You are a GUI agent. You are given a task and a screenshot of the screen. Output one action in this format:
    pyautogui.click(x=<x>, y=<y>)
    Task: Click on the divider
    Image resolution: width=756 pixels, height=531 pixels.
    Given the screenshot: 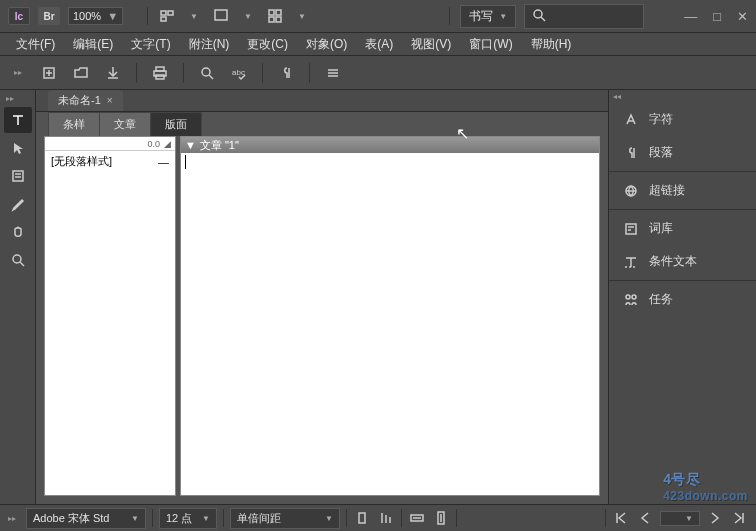 What is the action you would take?
    pyautogui.click(x=682, y=210)
    